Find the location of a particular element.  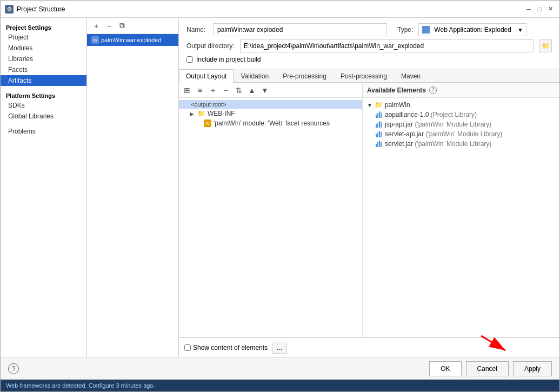

tree-item-facet-resources: W 'palmWin' module: 'Web' facet resource… is located at coordinates (270, 123).